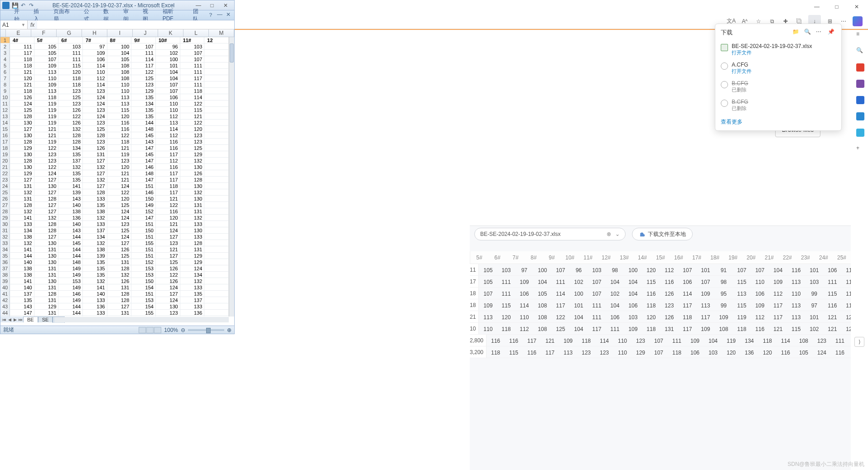 The height and width of the screenshot is (470, 868). Describe the element at coordinates (71, 293) in the screenshot. I see `cell: 146` at that location.